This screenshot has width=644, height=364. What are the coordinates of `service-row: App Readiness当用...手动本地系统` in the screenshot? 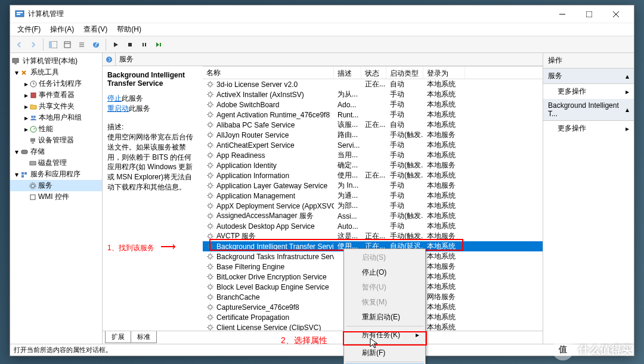 It's located at (373, 155).